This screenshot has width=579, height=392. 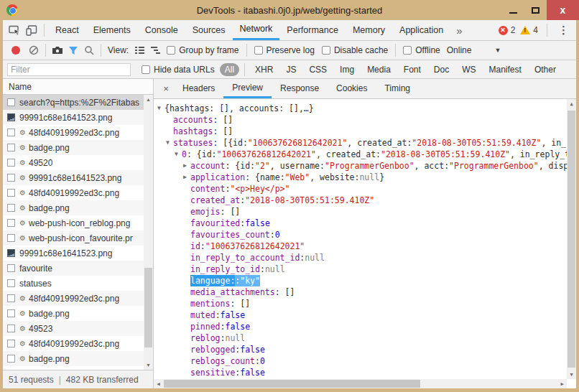 I want to click on request-row: ⚙web-push-icon_reblog.png, so click(x=73, y=223).